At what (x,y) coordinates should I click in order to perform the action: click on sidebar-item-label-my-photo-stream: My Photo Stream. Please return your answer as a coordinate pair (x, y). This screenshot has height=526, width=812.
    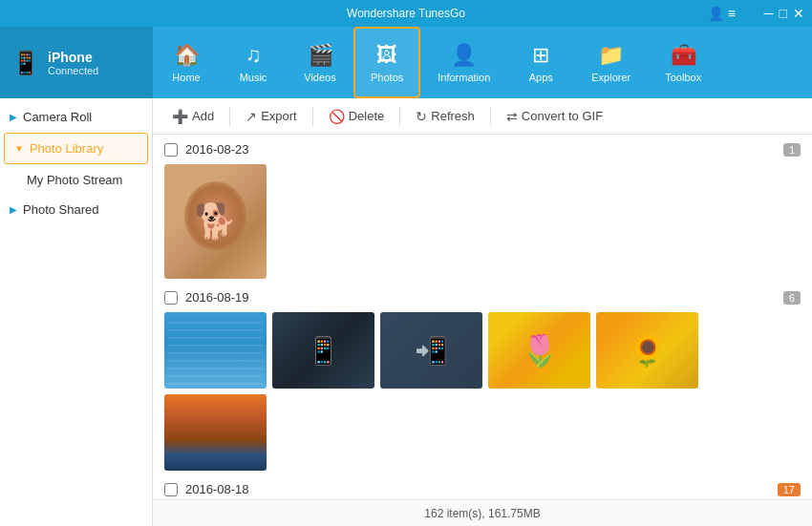
    Looking at the image, I should click on (75, 179).